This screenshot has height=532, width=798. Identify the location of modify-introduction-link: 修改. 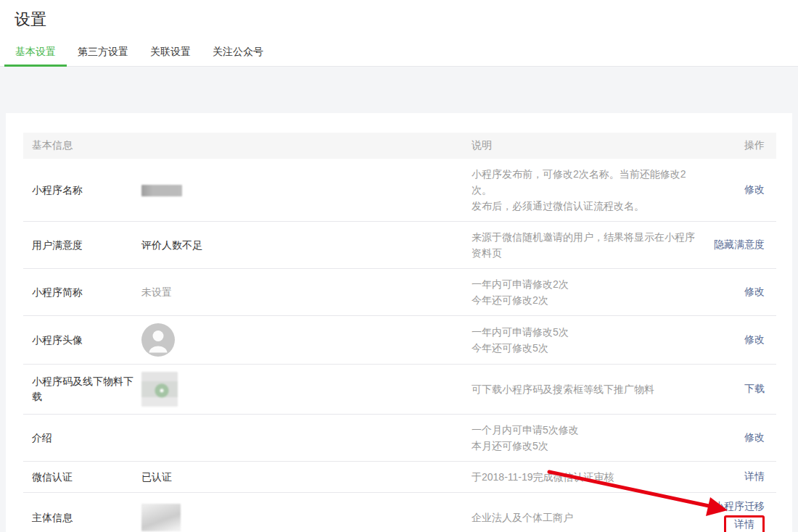
(754, 437).